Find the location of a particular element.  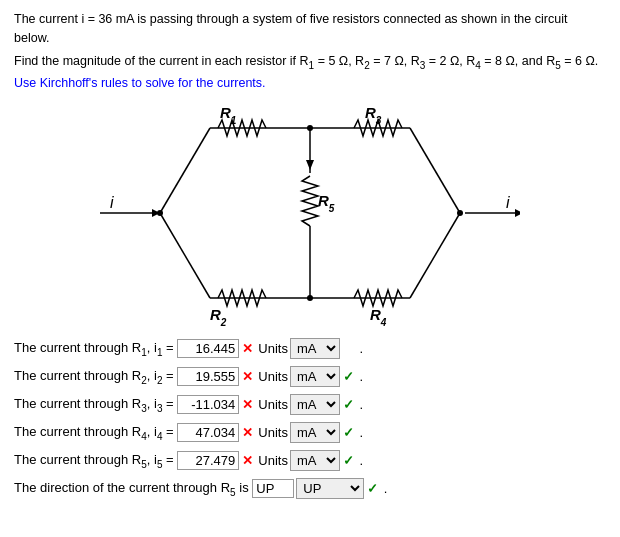

r1-error-mark: ✕ is located at coordinates (248, 348).